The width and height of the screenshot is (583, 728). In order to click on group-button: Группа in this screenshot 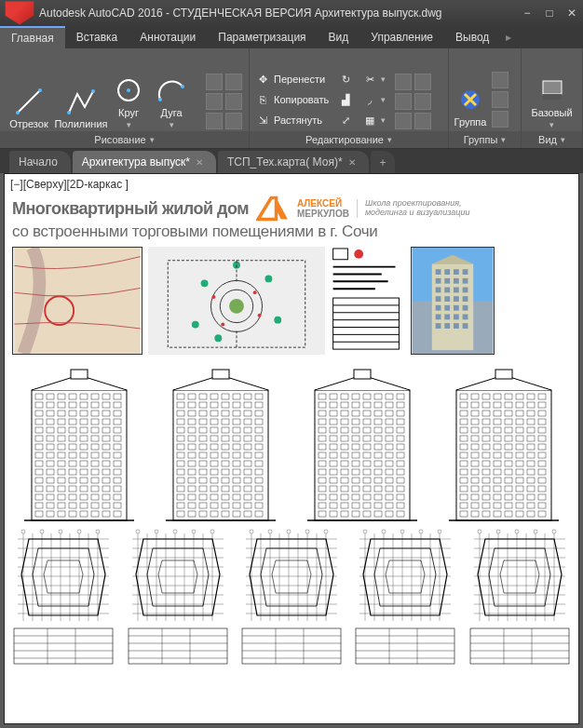, I will do `click(470, 106)`.